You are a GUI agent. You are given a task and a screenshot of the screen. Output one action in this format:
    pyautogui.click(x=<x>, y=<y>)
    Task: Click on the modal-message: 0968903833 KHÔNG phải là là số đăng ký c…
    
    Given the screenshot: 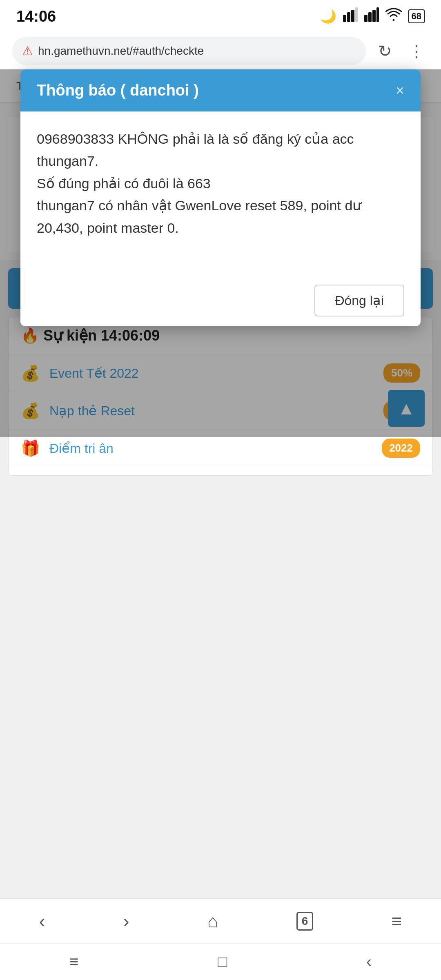 What is the action you would take?
    pyautogui.click(x=220, y=183)
    